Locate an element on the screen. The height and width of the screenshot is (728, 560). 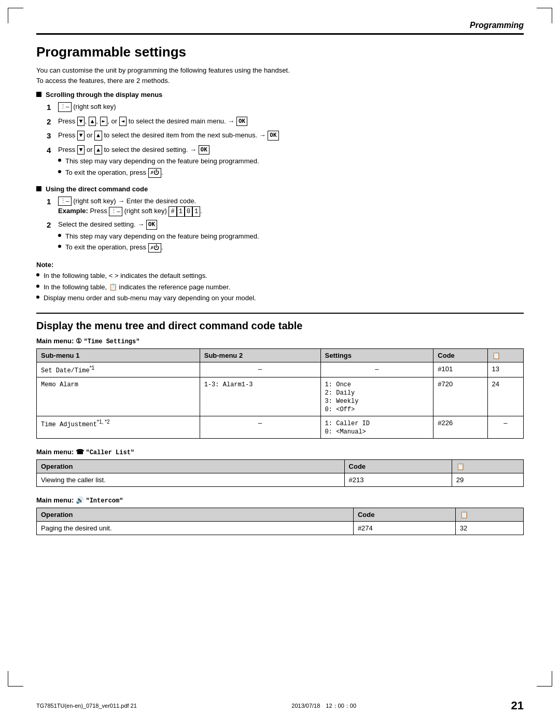
table1-col2-header: Sub-menu 2 is located at coordinates (260, 355).